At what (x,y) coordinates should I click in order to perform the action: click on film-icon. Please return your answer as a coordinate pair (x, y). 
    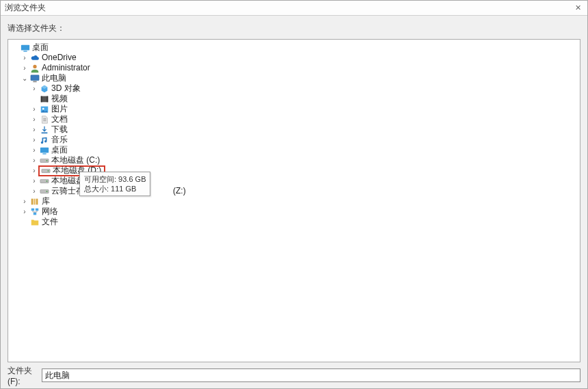
    Looking at the image, I should click on (44, 99).